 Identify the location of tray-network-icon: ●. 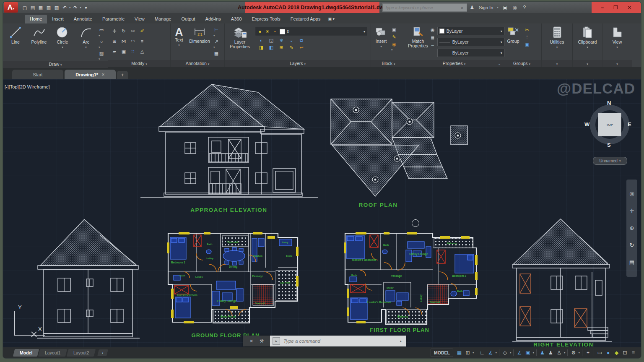
(608, 353).